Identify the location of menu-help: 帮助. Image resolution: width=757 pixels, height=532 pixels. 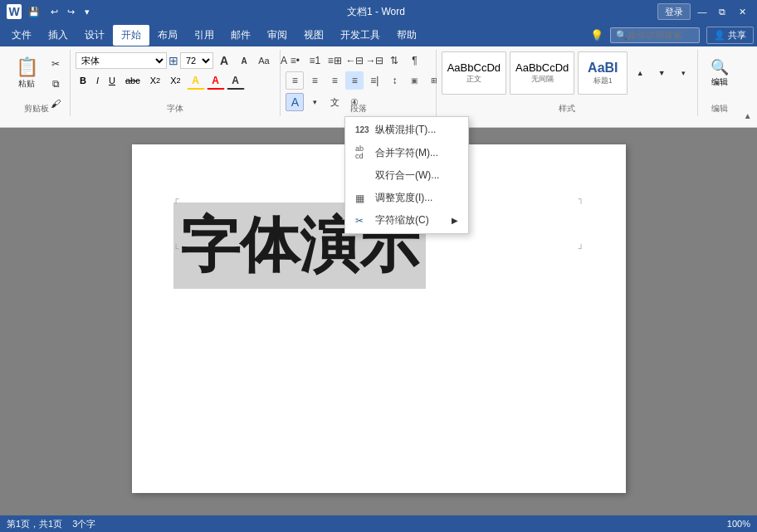
(407, 35).